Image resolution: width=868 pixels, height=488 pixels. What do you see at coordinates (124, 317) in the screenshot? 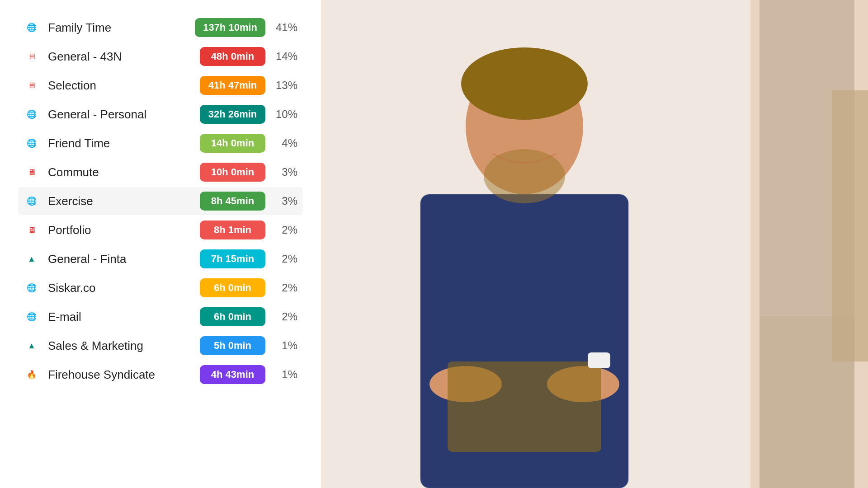
I see `item-name: E-mail` at bounding box center [124, 317].